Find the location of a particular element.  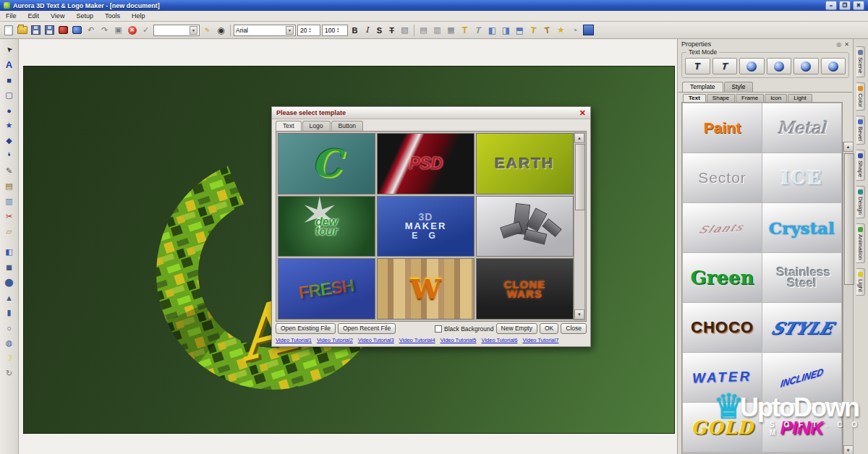

template-thumb-earth: EARTH is located at coordinates (525, 163).